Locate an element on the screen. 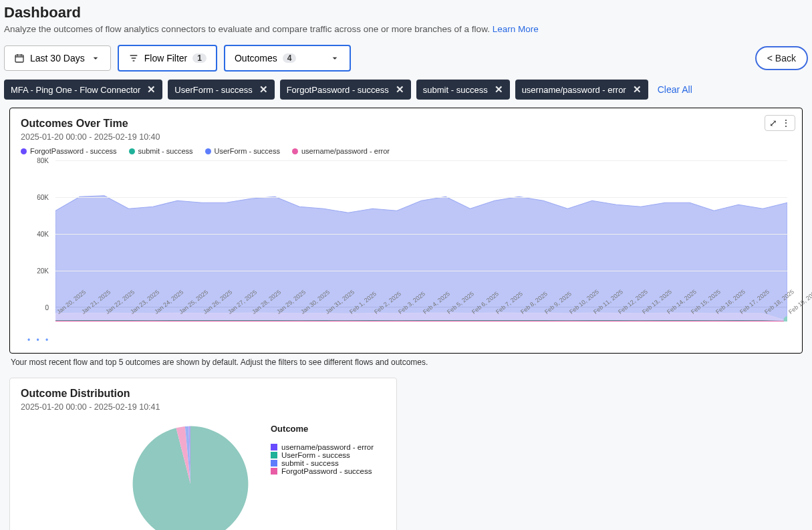 The height and width of the screenshot is (530, 812). panel-toolbar: ⤢ ⋮ is located at coordinates (780, 123).